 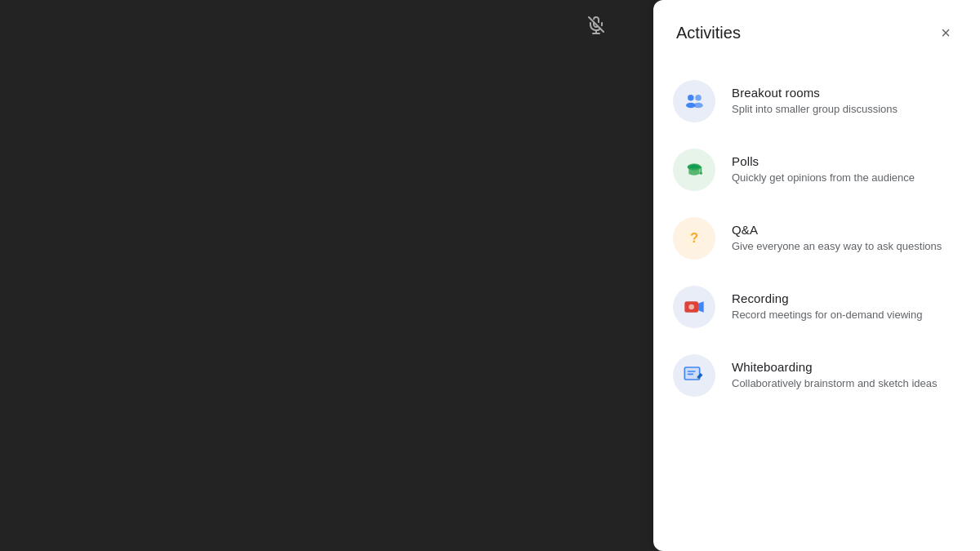 What do you see at coordinates (817, 101) in the screenshot?
I see `activity-item-breakout-rooms: Breakout rooms Split into smaller group …` at bounding box center [817, 101].